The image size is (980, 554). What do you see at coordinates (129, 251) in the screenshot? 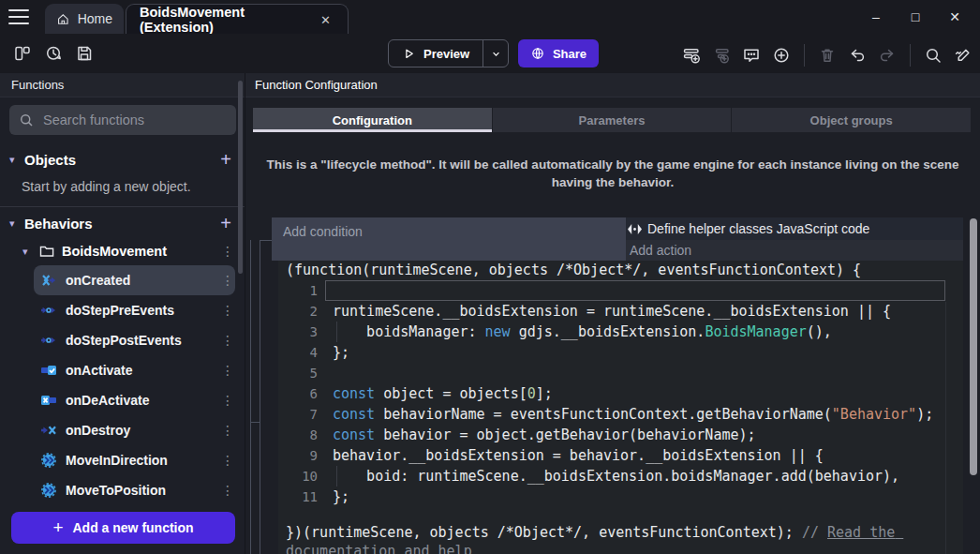
I see `behavior-folder-row: ▾ BoidsMovement ⋮` at bounding box center [129, 251].